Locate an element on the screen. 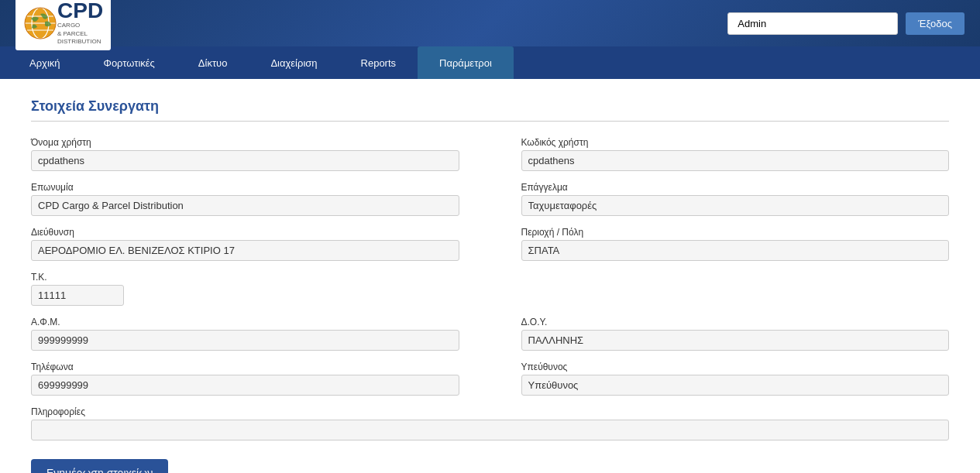  periochi-label: Περιοχή / Πόλη is located at coordinates (736, 232).